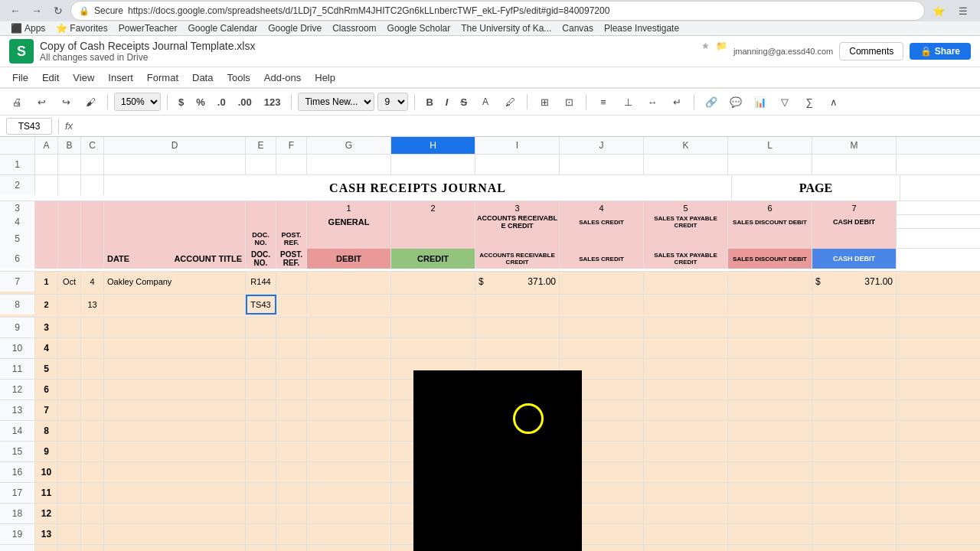  Describe the element at coordinates (261, 282) in the screenshot. I see `cell-e7-doc: R144` at that location.